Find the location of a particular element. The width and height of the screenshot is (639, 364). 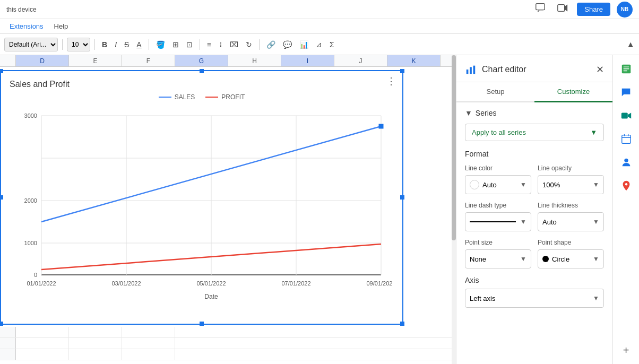

line-color-circle is located at coordinates (474, 185).